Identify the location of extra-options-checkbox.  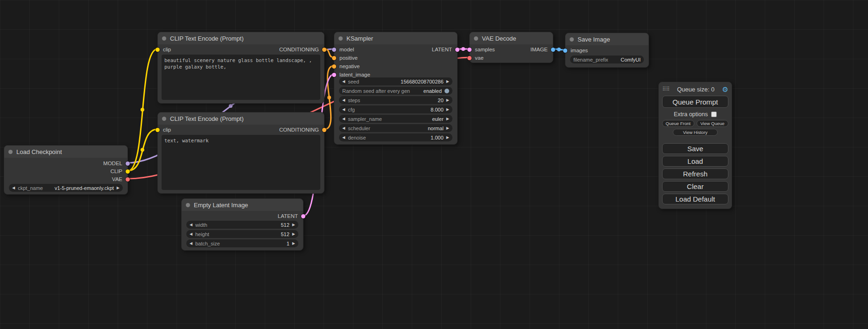
(714, 114).